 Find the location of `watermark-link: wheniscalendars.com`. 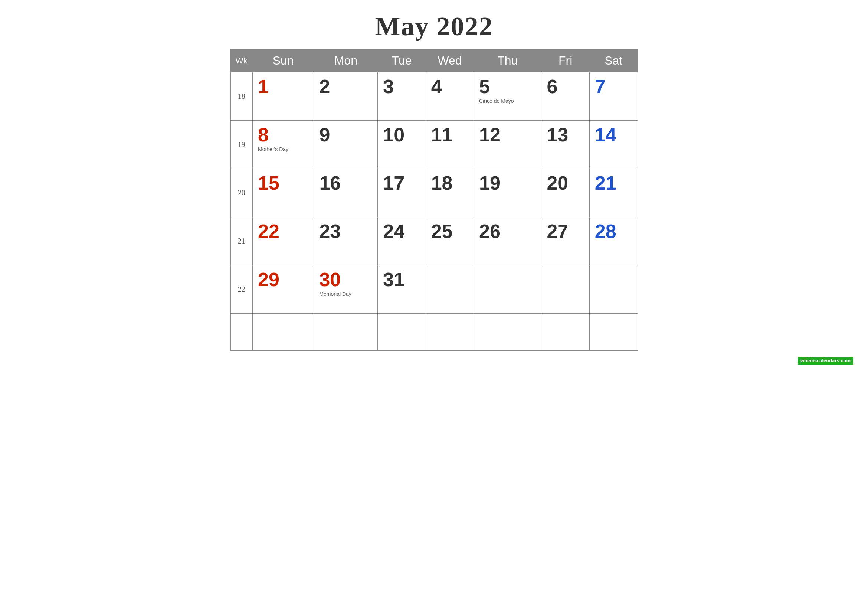

watermark-link: wheniscalendars.com is located at coordinates (826, 361).